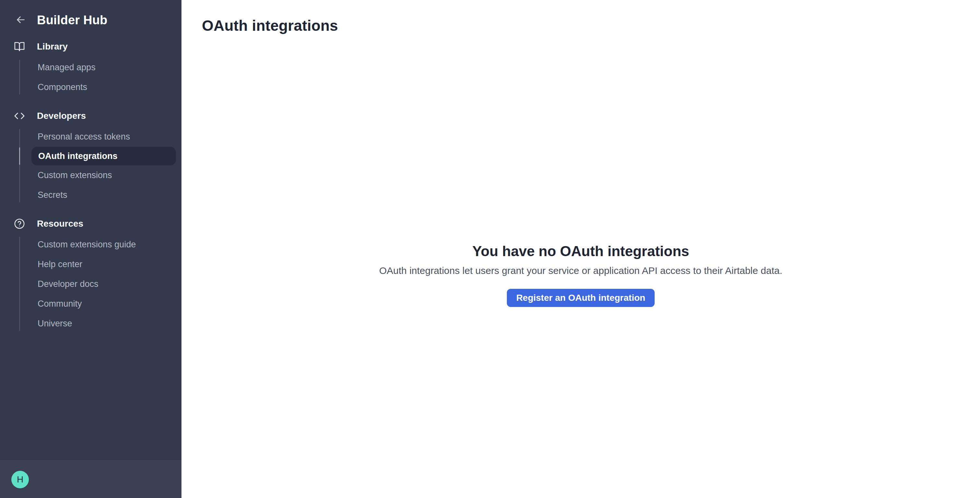  Describe the element at coordinates (62, 116) in the screenshot. I see `section-label: Developers` at that location.